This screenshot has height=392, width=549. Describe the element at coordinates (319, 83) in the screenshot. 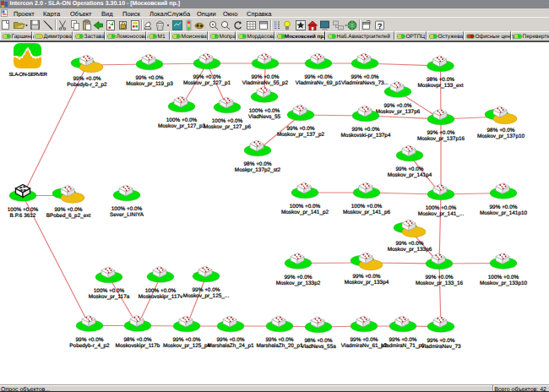

I see `svg-text: VladmiraNv_69_p1` at that location.